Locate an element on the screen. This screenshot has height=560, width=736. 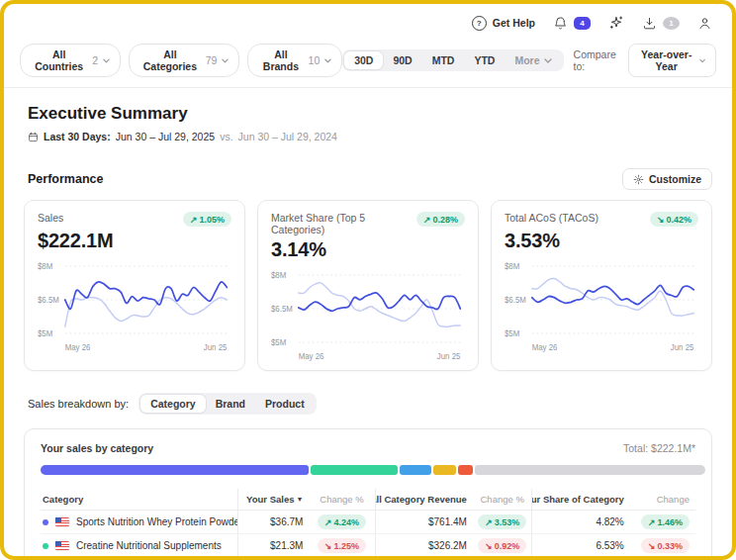
ai-assistant-button is located at coordinates (616, 23).